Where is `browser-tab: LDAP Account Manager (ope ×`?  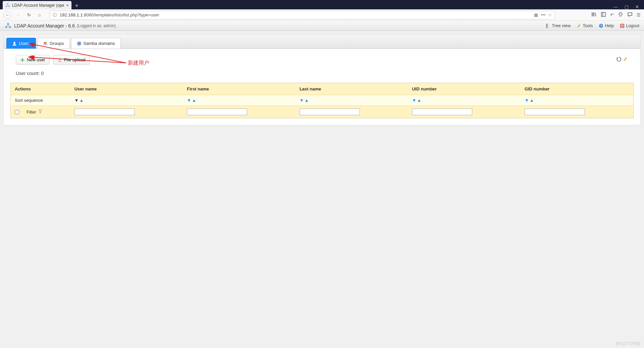 browser-tab: LDAP Account Manager (ope × is located at coordinates (37, 5).